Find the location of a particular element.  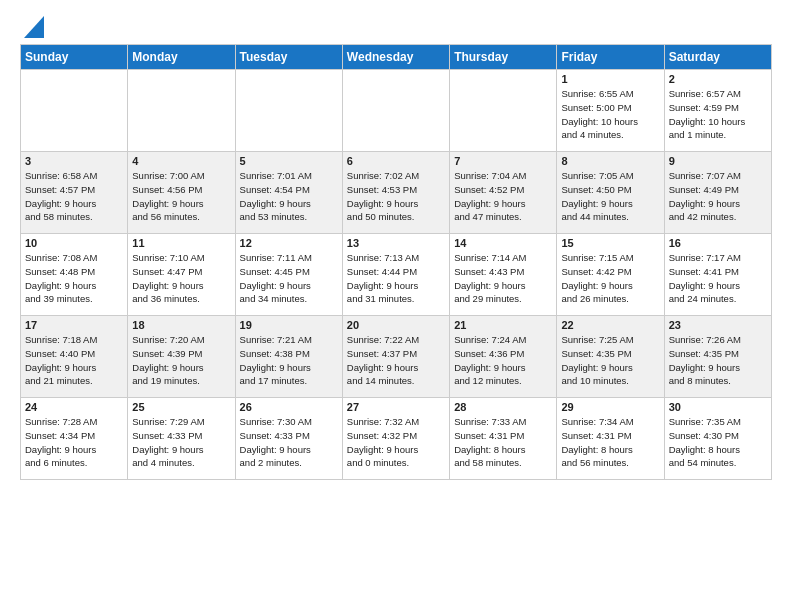

day-info: Sunrise: 7:22 AM Sunset: 4:37 PM Dayligh… is located at coordinates (396, 360).